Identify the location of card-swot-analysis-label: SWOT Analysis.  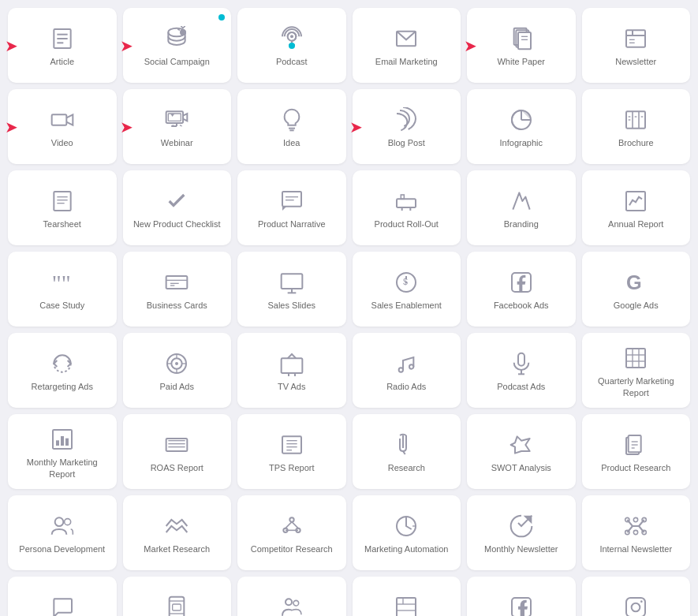
(521, 468).